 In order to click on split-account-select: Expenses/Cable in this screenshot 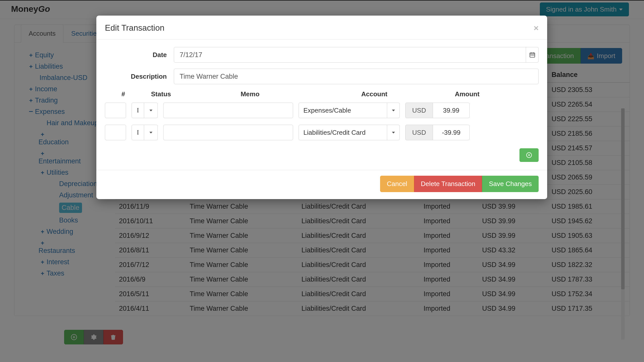, I will do `click(349, 110)`.